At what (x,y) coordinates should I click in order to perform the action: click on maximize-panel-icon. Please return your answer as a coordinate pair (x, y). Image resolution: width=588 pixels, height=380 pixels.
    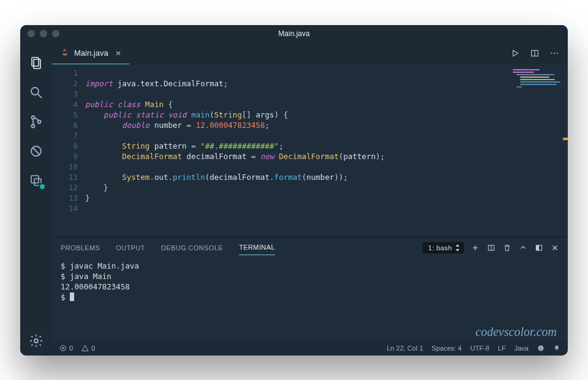
    Looking at the image, I should click on (523, 248).